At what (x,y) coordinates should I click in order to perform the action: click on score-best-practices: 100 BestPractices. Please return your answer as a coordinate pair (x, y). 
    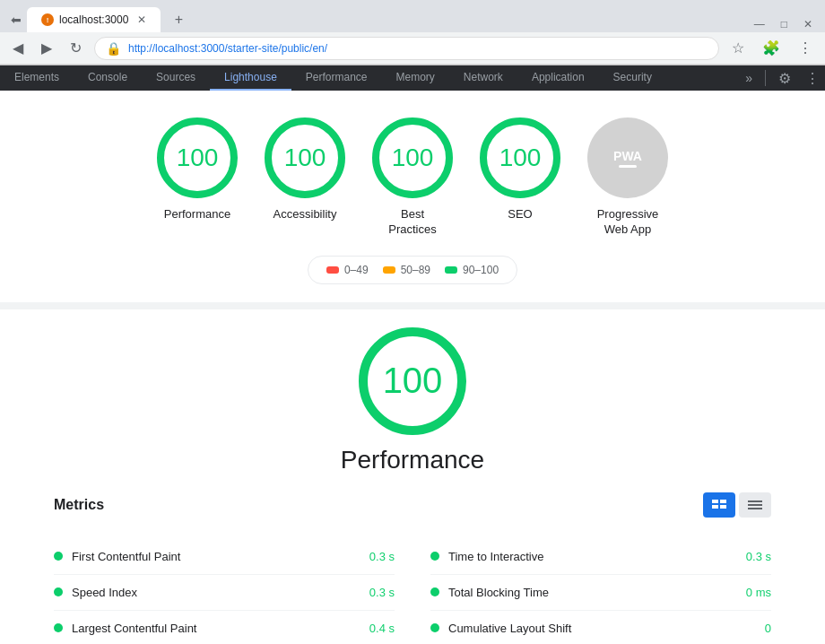
    Looking at the image, I should click on (412, 178).